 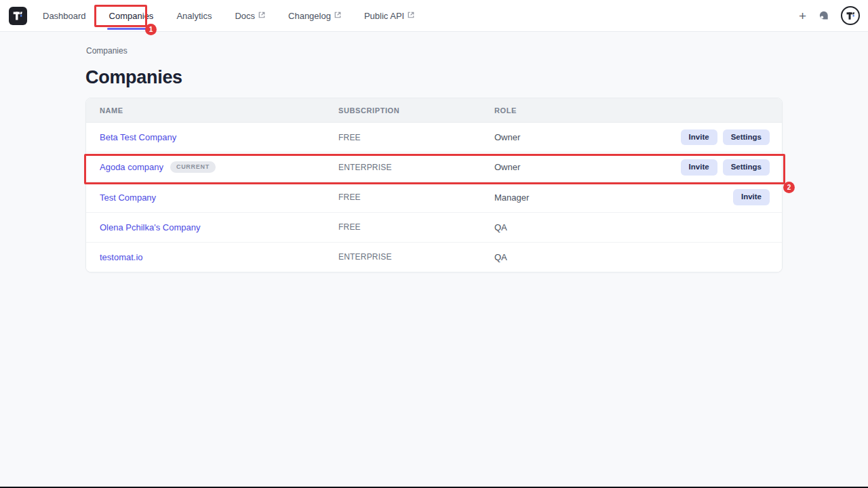 I want to click on support-icon, so click(x=823, y=16).